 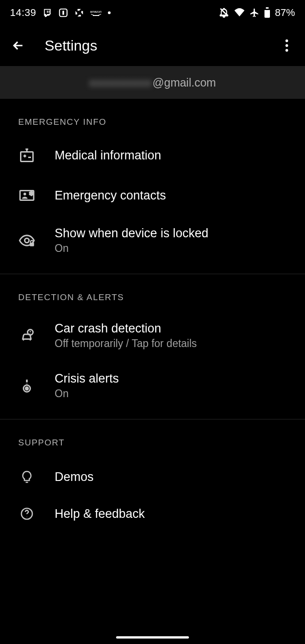 I want to click on item-title: Show when device is locked, so click(x=132, y=233).